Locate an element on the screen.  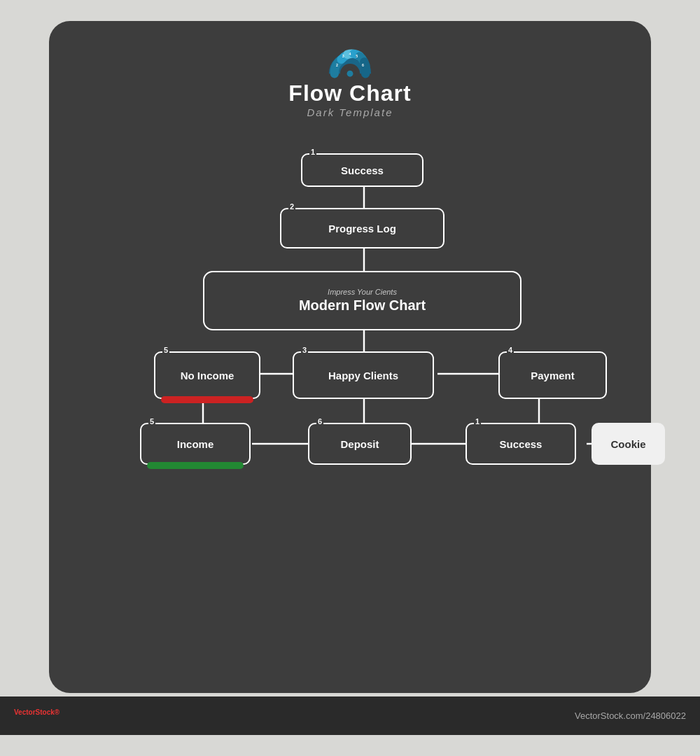
svg-text: 4 is located at coordinates (350, 54).